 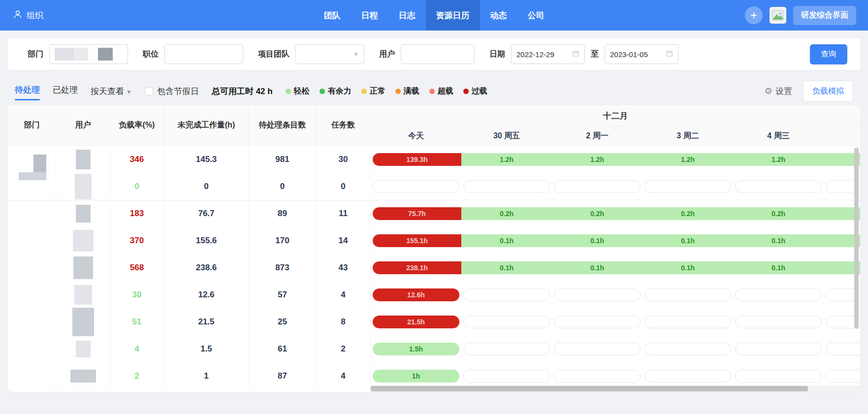 What do you see at coordinates (378, 92) in the screenshot?
I see `legend-label: 正常` at bounding box center [378, 92].